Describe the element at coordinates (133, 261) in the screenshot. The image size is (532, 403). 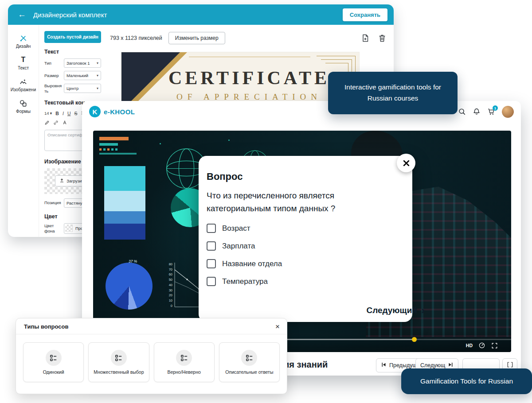
I see `pie-percentage-label: 37 %` at that location.